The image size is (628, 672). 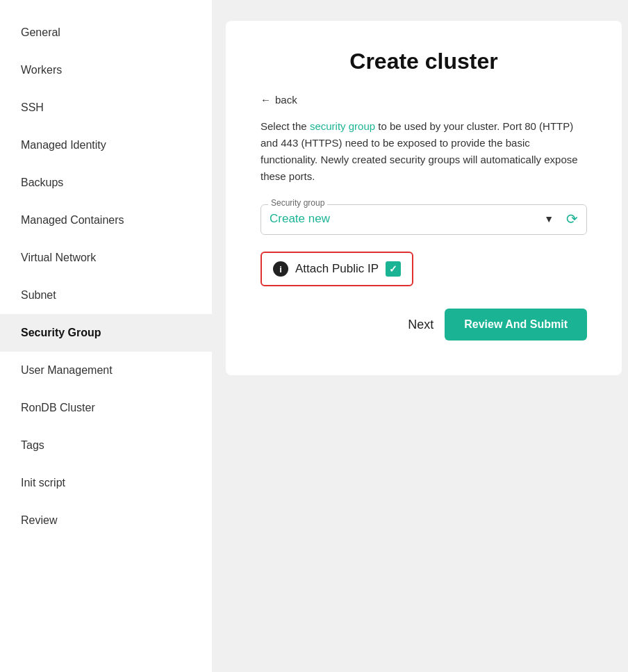 What do you see at coordinates (515, 325) in the screenshot?
I see `review-submit-button: Review And Submit` at bounding box center [515, 325].